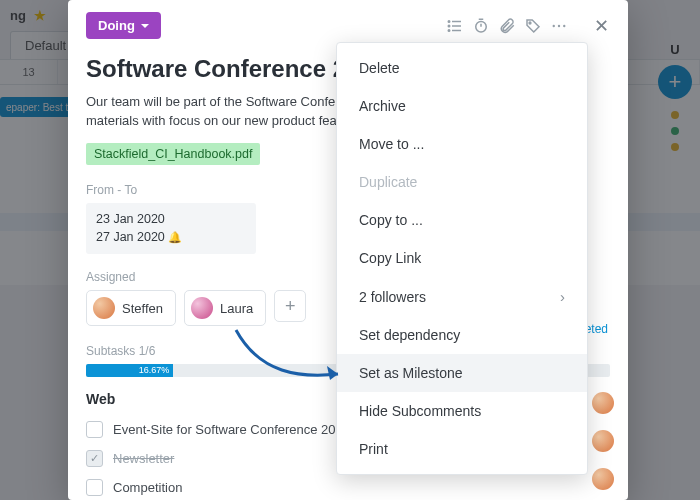 The height and width of the screenshot is (500, 700). What do you see at coordinates (171, 220) in the screenshot?
I see `date-from: 23 Jan 2020` at bounding box center [171, 220].